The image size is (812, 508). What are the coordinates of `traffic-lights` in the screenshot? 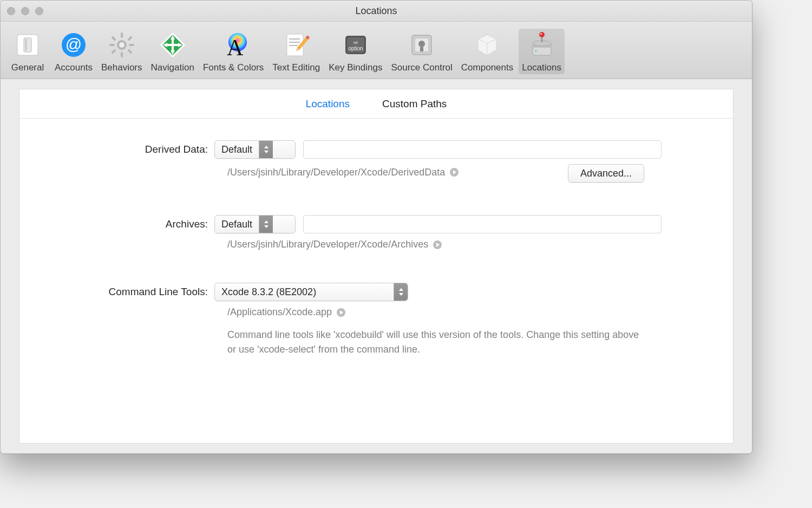 It's located at (25, 11).